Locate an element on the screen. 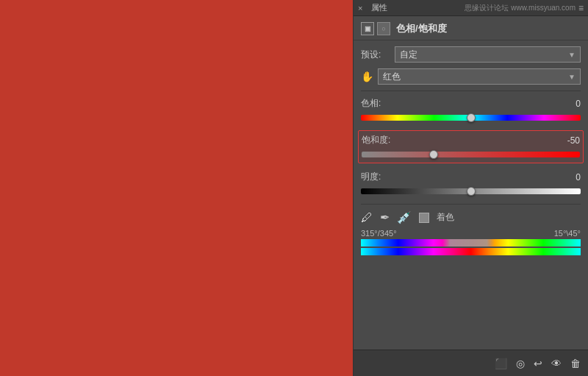 This screenshot has height=376, width=588. range-right-label: 15°\45° is located at coordinates (567, 233).